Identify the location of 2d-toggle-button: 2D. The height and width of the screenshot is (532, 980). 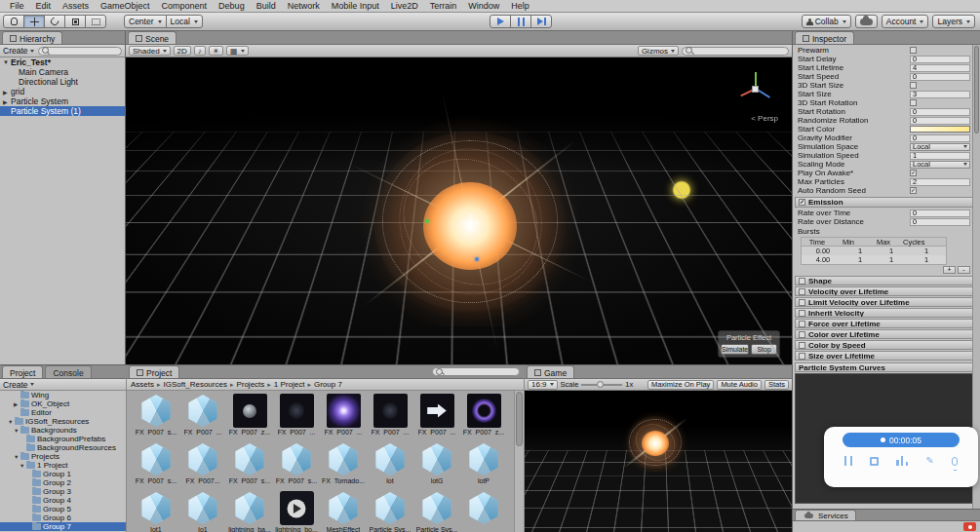
(182, 51).